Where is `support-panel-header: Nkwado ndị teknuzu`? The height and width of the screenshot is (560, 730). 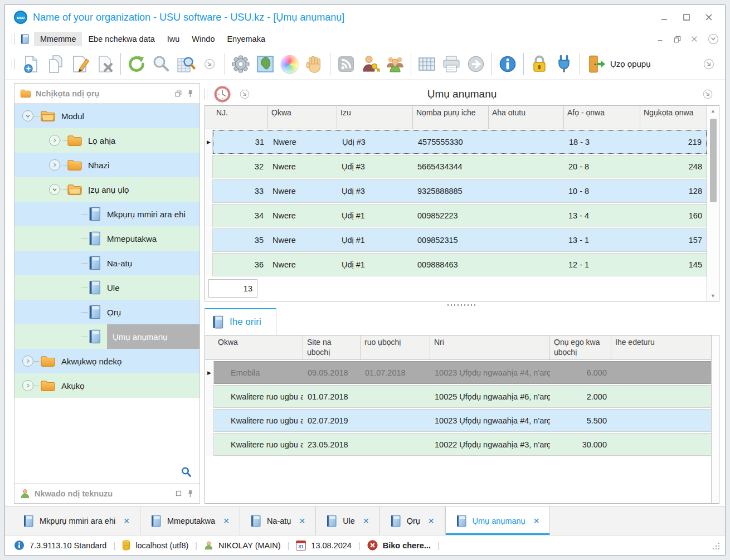 support-panel-header: Nkwado ndị teknuzu is located at coordinates (107, 493).